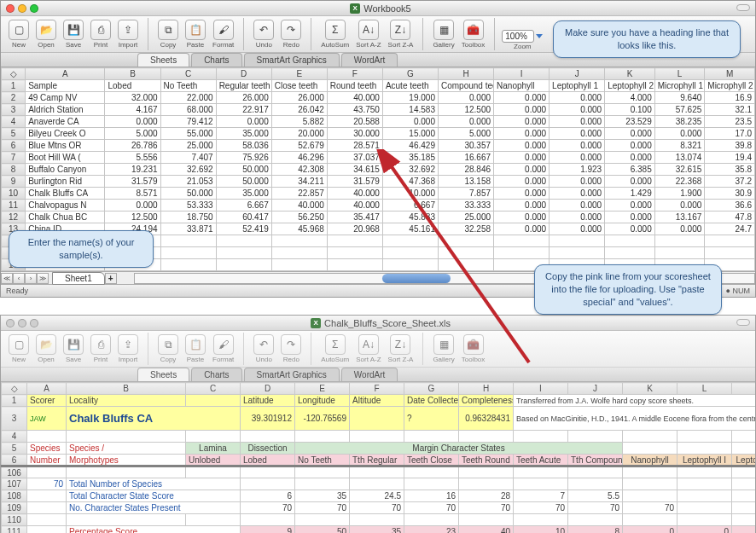 The width and height of the screenshot is (756, 533). I want to click on cell: Scorer, so click(47, 401).